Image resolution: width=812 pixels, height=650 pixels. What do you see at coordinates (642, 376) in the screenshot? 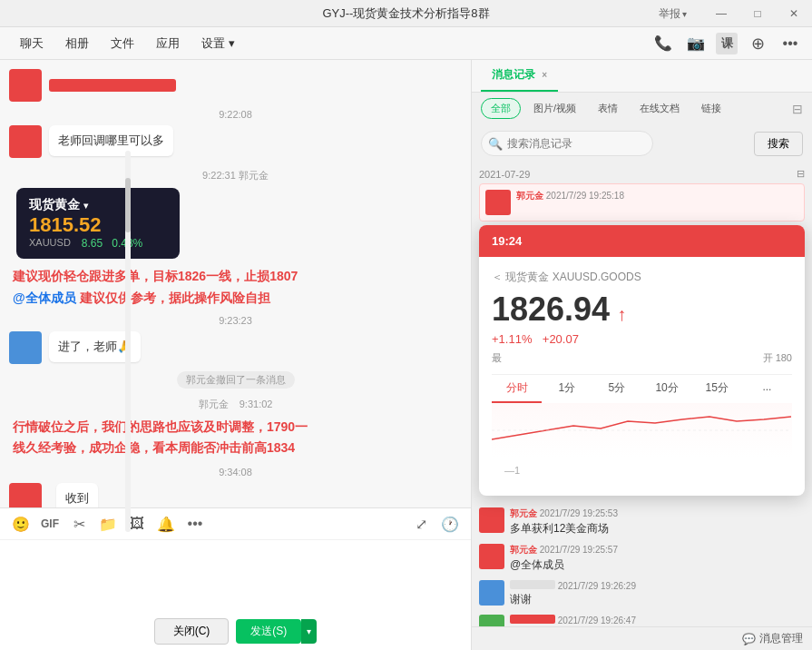
I see `float-card-body: ＜ 现货黄金 XAUUSD.GOODS 1826.94 ↑ +1.11% +20…` at bounding box center [642, 376].